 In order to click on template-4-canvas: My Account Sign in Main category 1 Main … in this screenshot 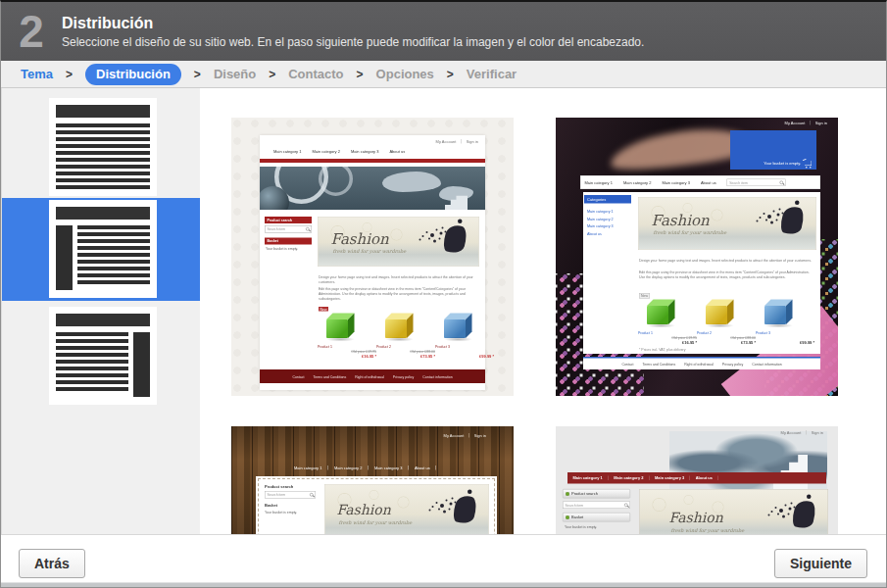, I will do `click(697, 480)`.